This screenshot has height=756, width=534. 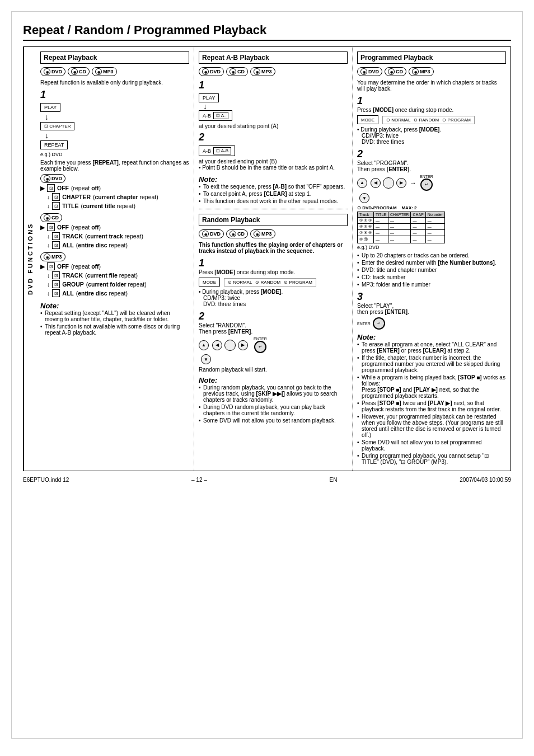 I want to click on left-btn: ◀, so click(x=217, y=345).